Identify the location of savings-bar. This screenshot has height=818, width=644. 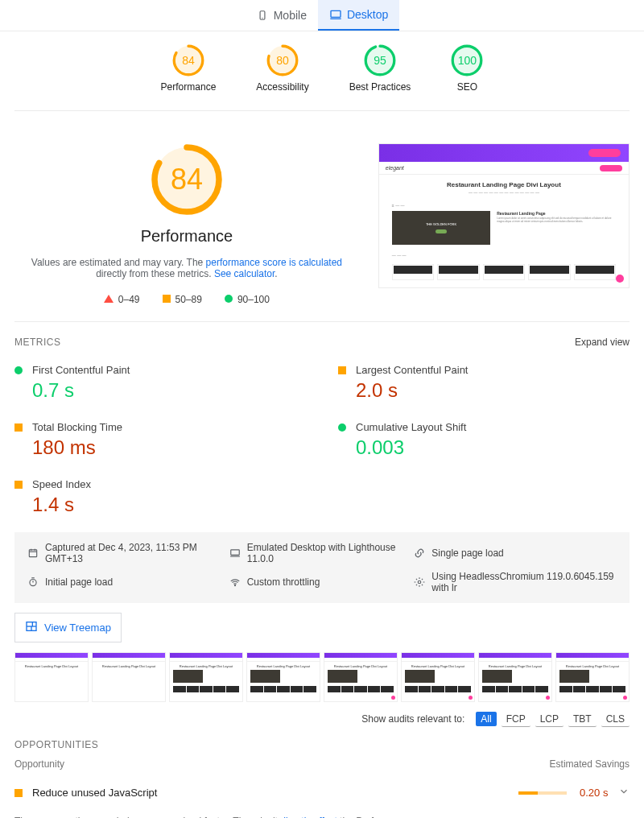
(543, 793).